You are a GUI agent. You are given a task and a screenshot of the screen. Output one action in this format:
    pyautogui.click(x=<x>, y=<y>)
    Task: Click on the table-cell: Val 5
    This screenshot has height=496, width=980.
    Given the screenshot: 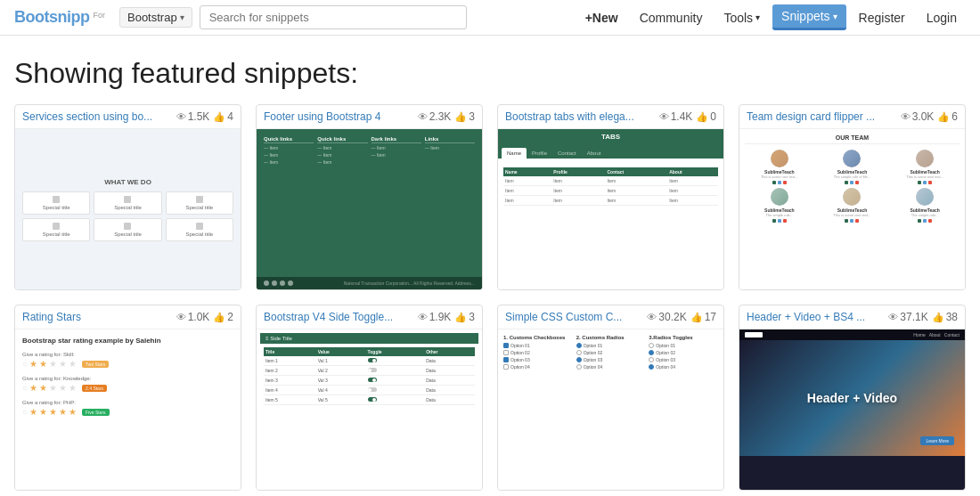 What is the action you would take?
    pyautogui.click(x=341, y=401)
    